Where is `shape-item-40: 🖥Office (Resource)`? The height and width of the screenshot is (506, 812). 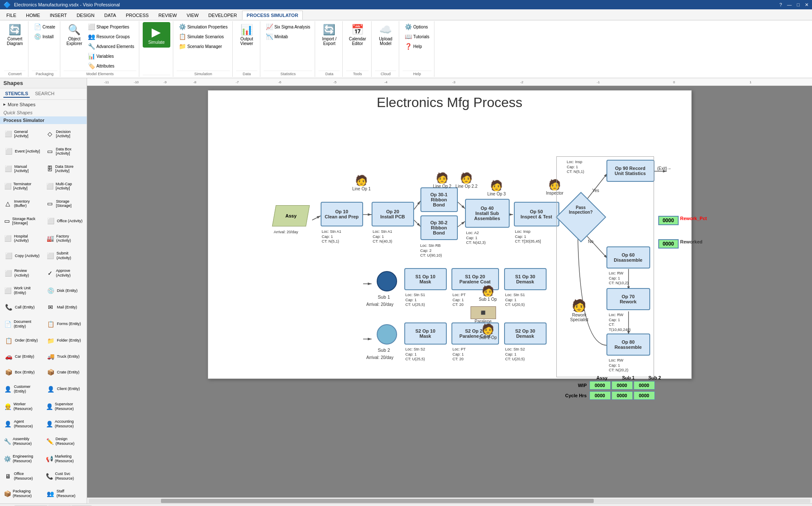 shape-item-40: 🖥Office (Resource) is located at coordinates (22, 476).